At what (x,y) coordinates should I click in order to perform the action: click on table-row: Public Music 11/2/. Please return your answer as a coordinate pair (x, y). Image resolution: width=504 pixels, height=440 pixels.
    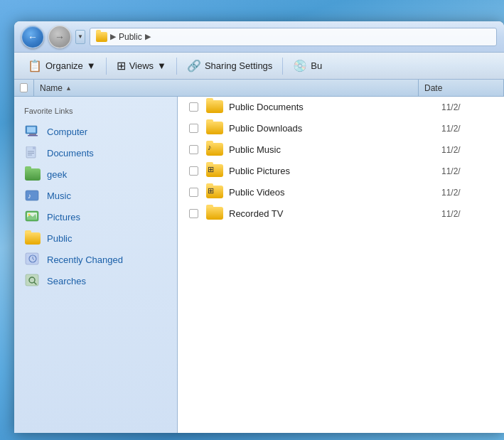
    Looking at the image, I should click on (341, 150).